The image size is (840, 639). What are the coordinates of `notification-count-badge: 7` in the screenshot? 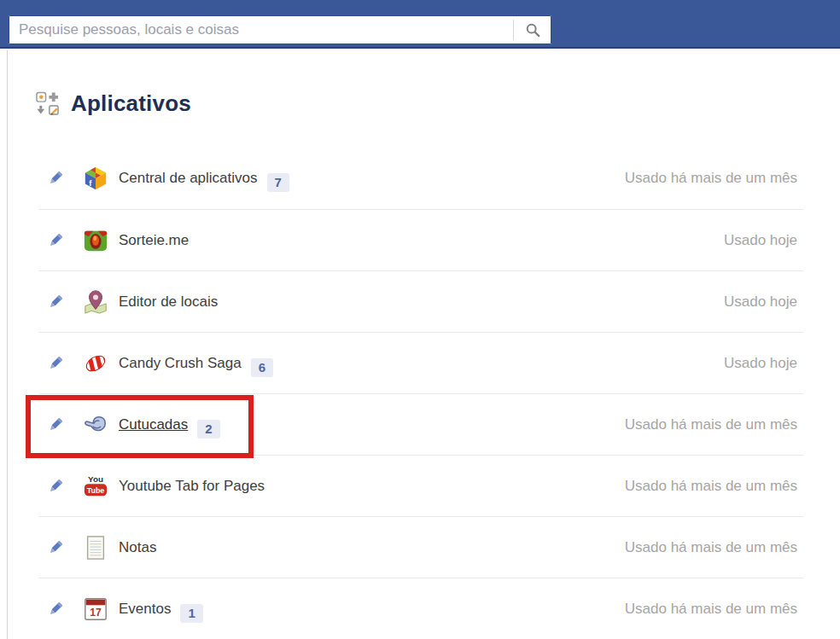 It's located at (278, 183).